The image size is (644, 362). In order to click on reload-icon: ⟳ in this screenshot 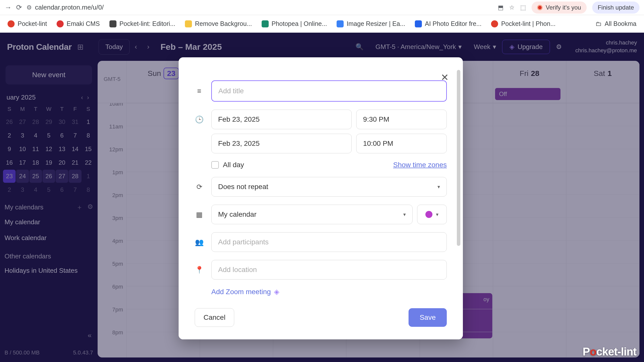, I will do `click(19, 8)`.